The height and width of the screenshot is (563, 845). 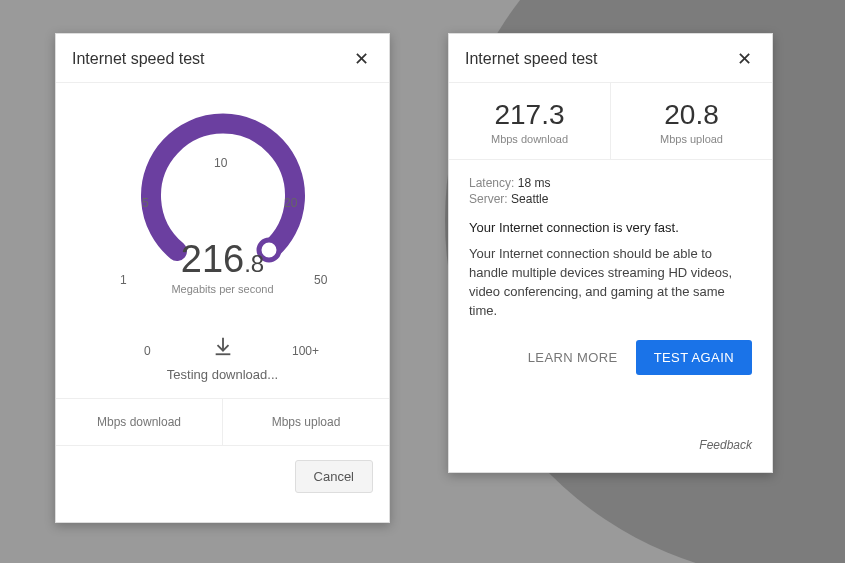 I want to click on download-icon, so click(x=223, y=348).